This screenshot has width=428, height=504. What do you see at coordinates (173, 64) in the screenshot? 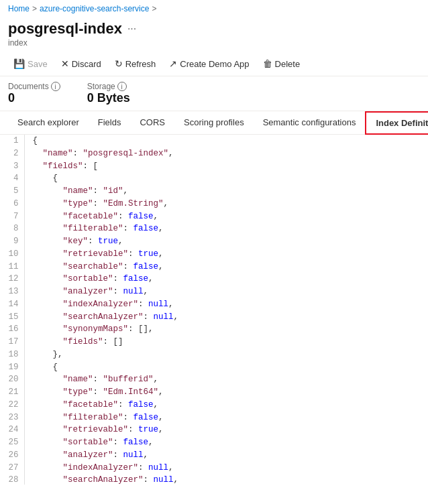
I see `create-demo-icon: ↗` at bounding box center [173, 64].